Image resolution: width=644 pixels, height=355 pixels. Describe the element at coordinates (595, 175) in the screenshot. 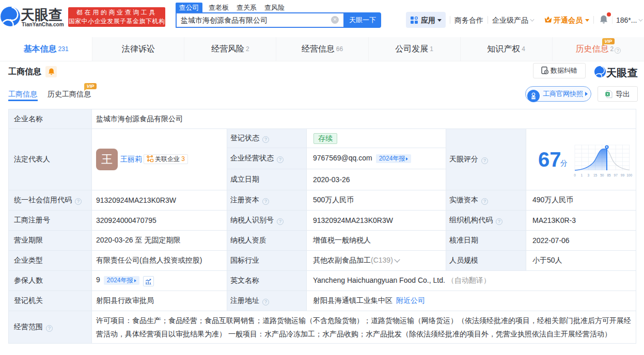

I see `svg-text: 15` at that location.